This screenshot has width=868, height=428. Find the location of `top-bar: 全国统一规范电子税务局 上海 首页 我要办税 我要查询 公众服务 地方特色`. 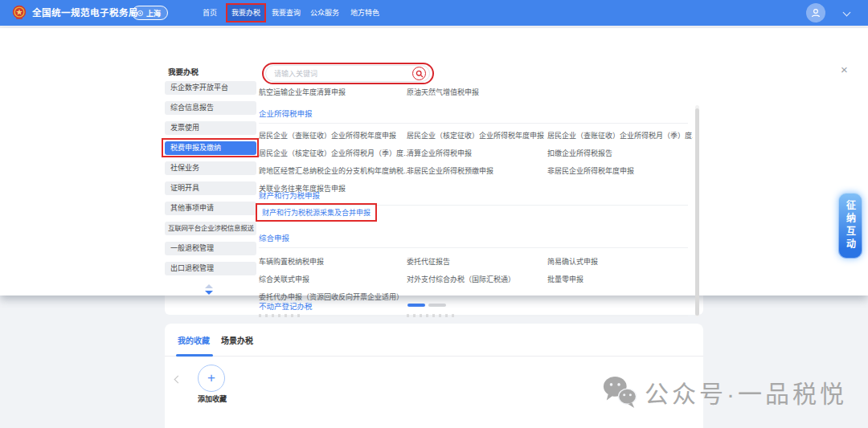

top-bar: 全国统一规范电子税务局 上海 首页 我要办税 我要查询 公众服务 地方特色 is located at coordinates (434, 13).